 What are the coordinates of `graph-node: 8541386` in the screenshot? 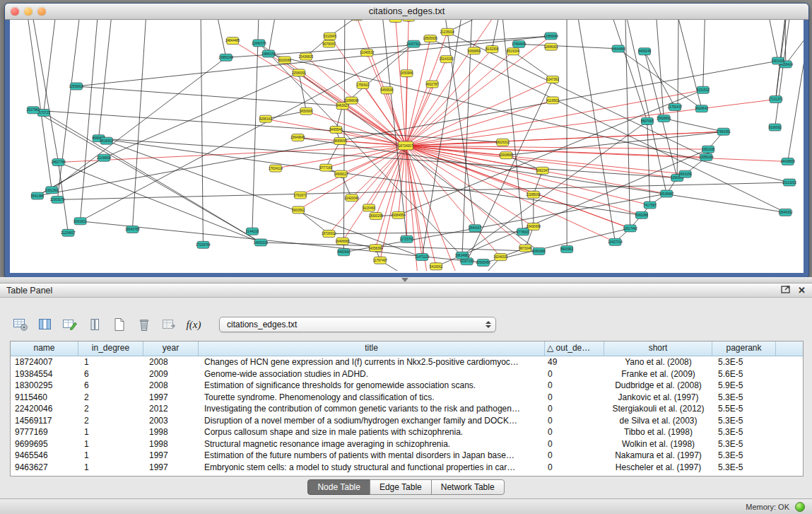 It's located at (37, 196).